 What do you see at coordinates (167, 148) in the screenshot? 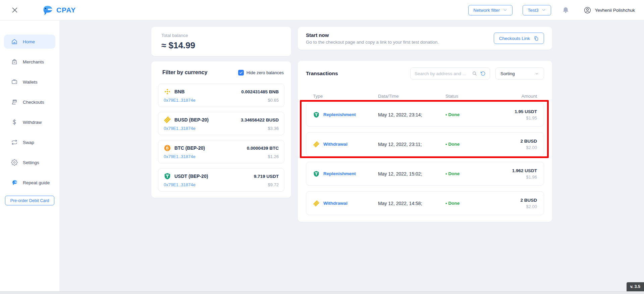
I see `svg-text: B` at bounding box center [167, 148].